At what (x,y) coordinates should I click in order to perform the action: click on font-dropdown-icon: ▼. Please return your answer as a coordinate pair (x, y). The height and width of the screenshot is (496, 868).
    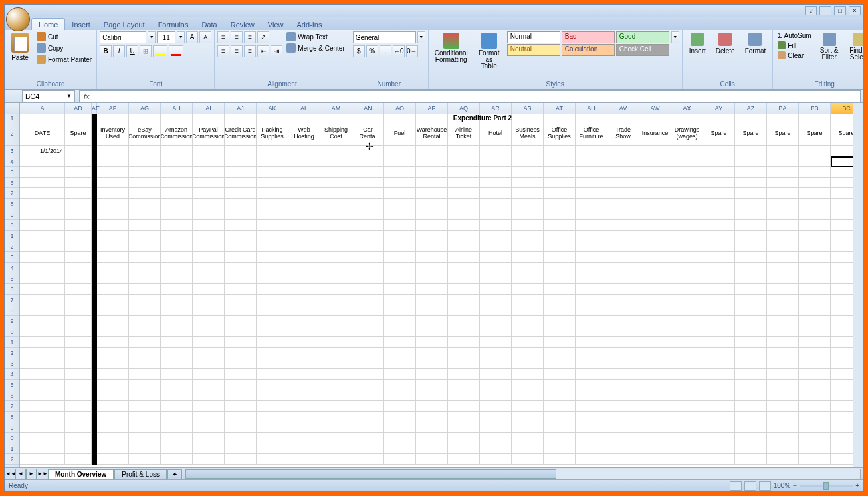
    Looking at the image, I should click on (152, 37).